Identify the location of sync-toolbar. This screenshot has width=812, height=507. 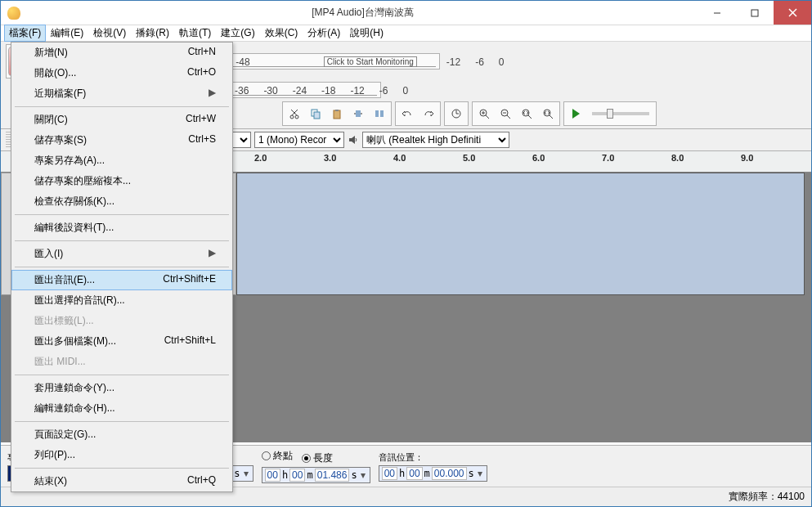
(456, 114).